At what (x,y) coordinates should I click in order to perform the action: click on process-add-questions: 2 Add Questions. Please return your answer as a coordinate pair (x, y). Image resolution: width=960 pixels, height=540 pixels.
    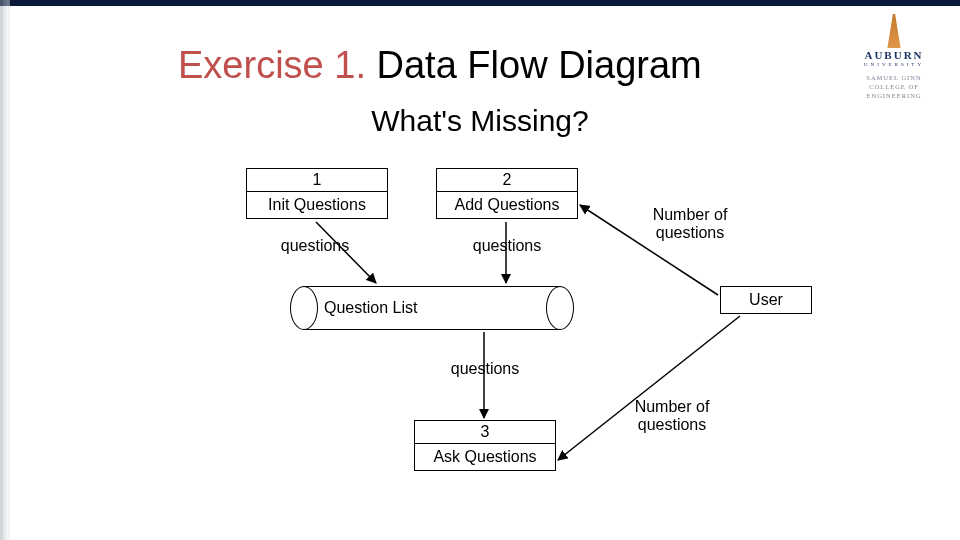
    Looking at the image, I should click on (507, 194).